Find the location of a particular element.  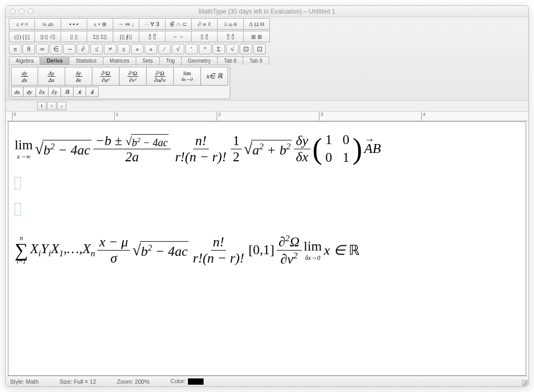

status-size: Size: Full = 12 is located at coordinates (78, 382).